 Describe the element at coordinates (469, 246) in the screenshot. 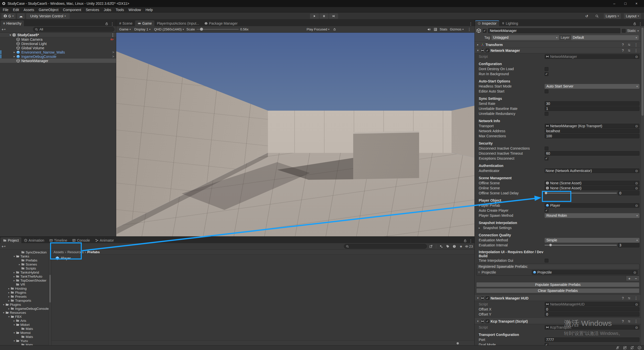

I see `hidden-count-button: 23` at that location.